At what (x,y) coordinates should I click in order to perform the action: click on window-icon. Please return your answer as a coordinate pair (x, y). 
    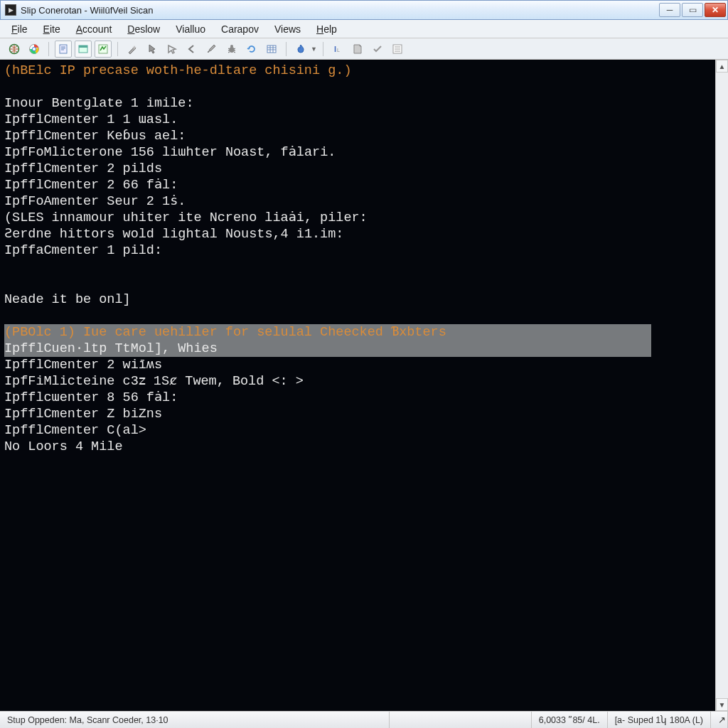
    Looking at the image, I should click on (83, 49).